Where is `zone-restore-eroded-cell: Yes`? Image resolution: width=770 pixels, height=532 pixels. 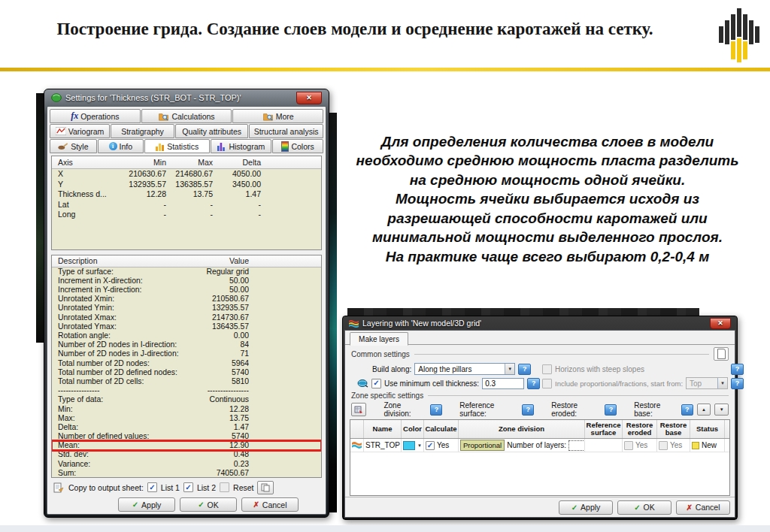 zone-restore-eroded-cell: Yes is located at coordinates (640, 445).